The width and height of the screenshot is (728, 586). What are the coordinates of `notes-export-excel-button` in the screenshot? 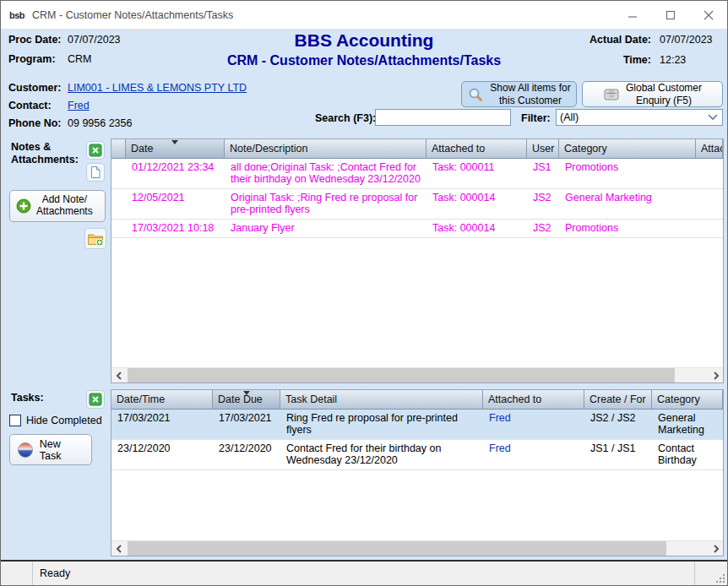 It's located at (95, 150).